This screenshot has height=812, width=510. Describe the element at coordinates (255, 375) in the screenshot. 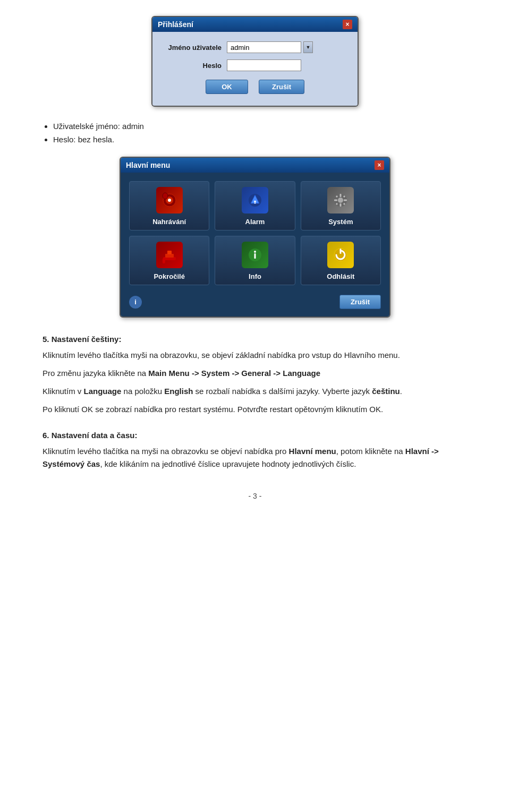

I see `section5: 5. Nastavení češtiny: Kliknutím levého t…` at that location.